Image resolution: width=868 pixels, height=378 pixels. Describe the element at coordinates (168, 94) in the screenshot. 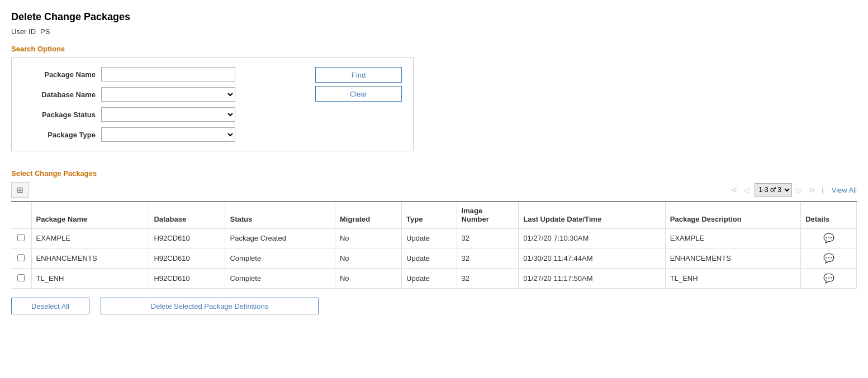

I see `database-name-select` at that location.